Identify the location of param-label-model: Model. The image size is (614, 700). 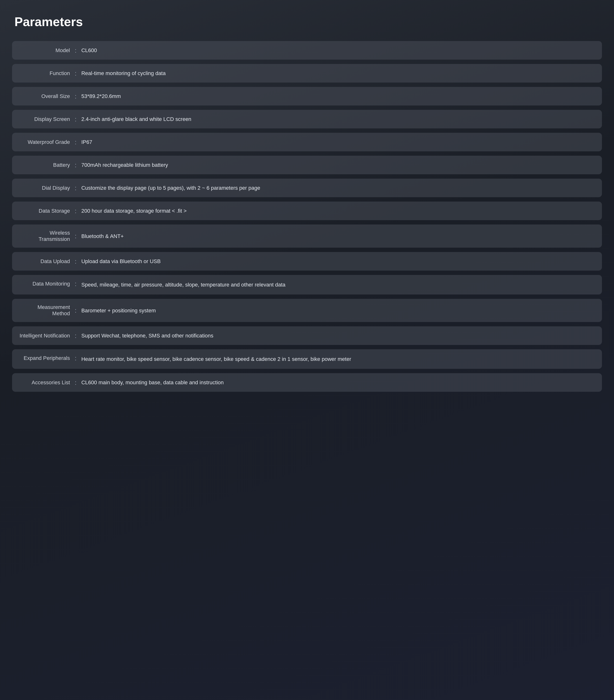
(47, 50).